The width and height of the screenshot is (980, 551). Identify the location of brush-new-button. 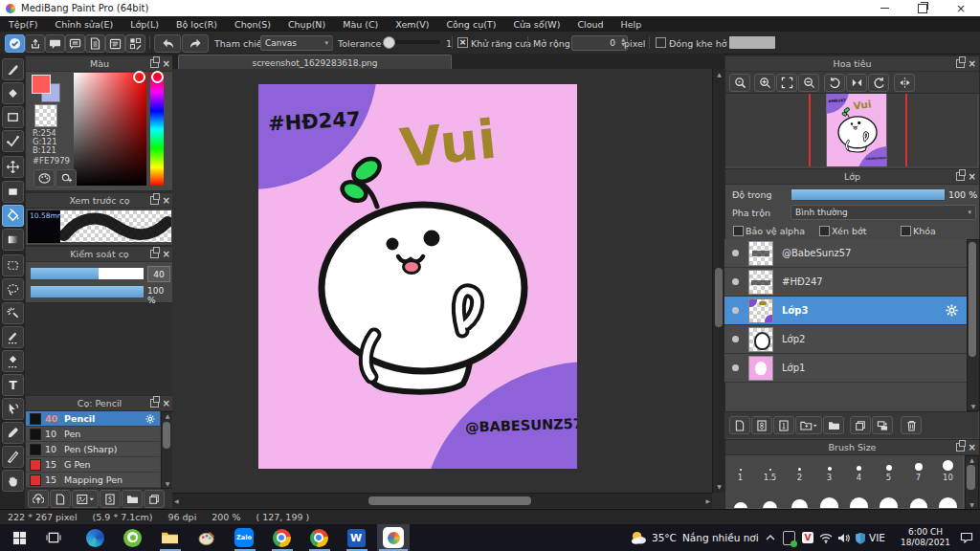
(60, 499).